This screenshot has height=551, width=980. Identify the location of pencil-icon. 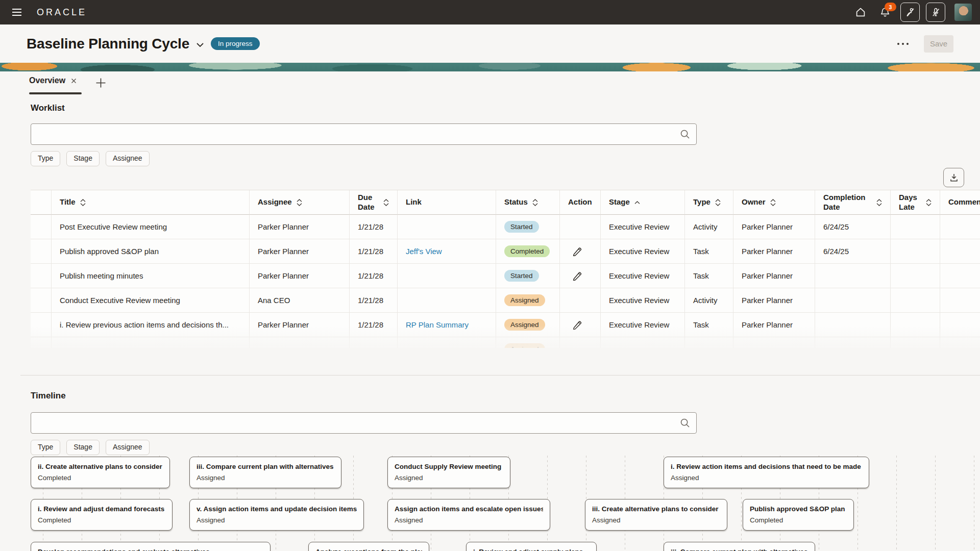
(577, 276).